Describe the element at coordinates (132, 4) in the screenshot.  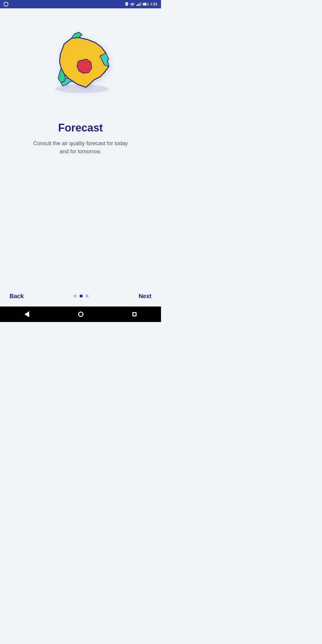
I see `wifi-icon` at that location.